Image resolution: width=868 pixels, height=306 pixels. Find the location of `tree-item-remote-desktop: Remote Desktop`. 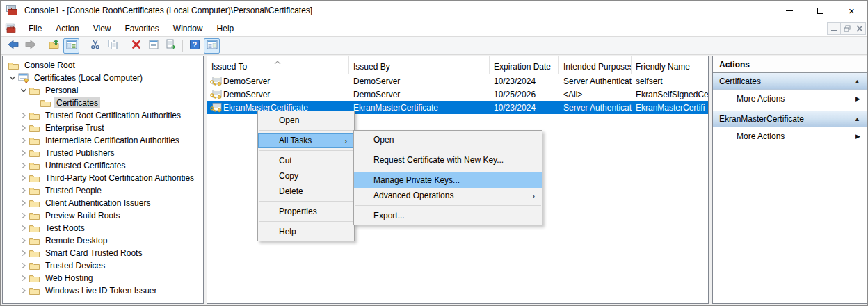

tree-item-remote-desktop: Remote Desktop is located at coordinates (103, 241).